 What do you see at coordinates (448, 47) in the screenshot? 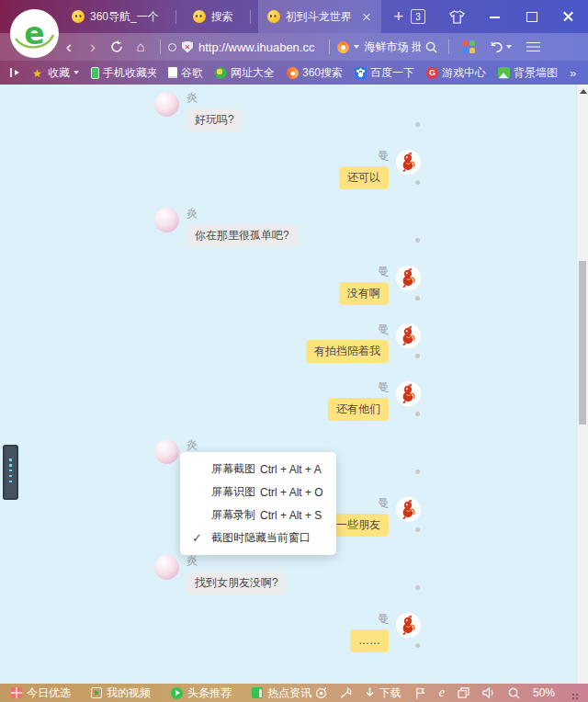
I see `divider` at bounding box center [448, 47].